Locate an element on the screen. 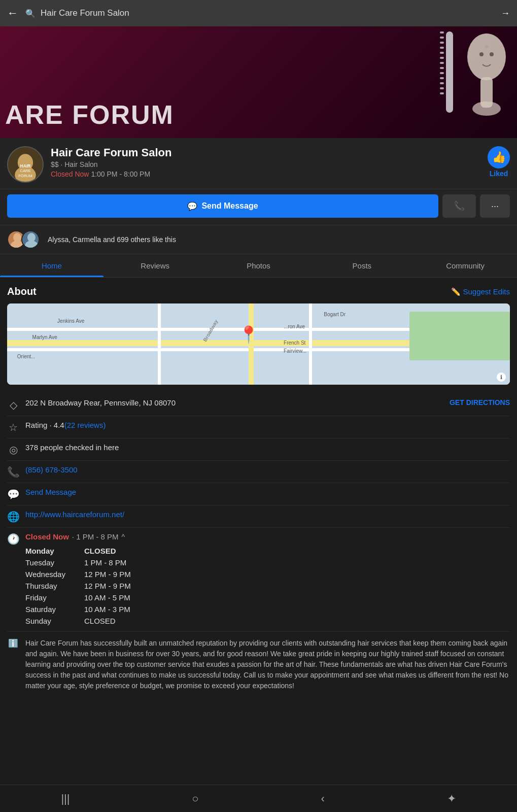 This screenshot has height=812, width=517. star-icon: ☆ is located at coordinates (13, 427).